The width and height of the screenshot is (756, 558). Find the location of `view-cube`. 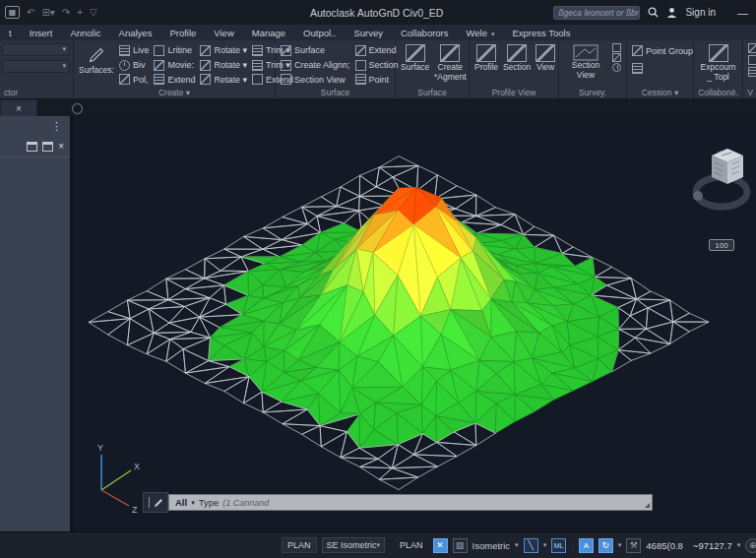

view-cube is located at coordinates (724, 190).